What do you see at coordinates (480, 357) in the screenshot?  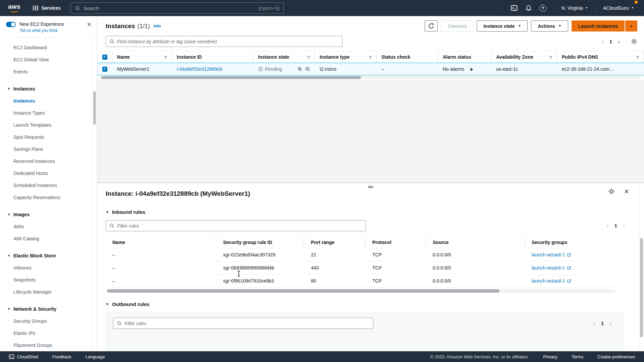 I see `copyright-text: © 2023, Amazon Web Services, Inc. or its…` at bounding box center [480, 357].